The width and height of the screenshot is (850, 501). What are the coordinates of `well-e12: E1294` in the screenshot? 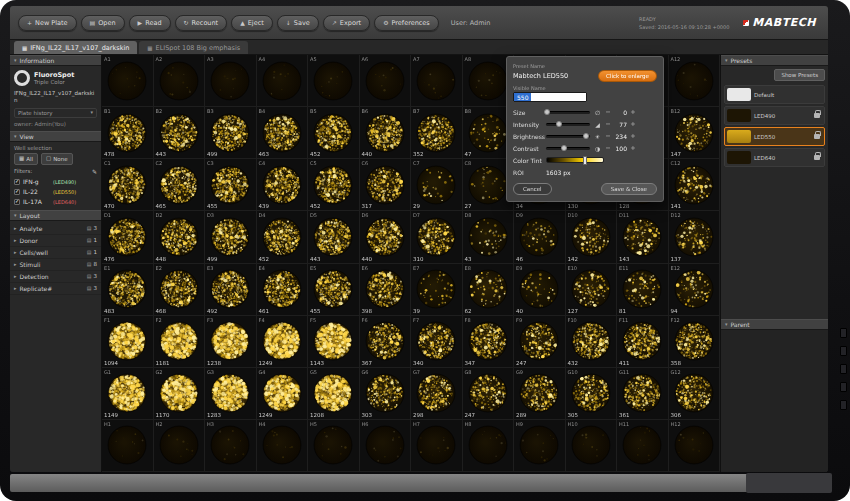 It's located at (695, 290).